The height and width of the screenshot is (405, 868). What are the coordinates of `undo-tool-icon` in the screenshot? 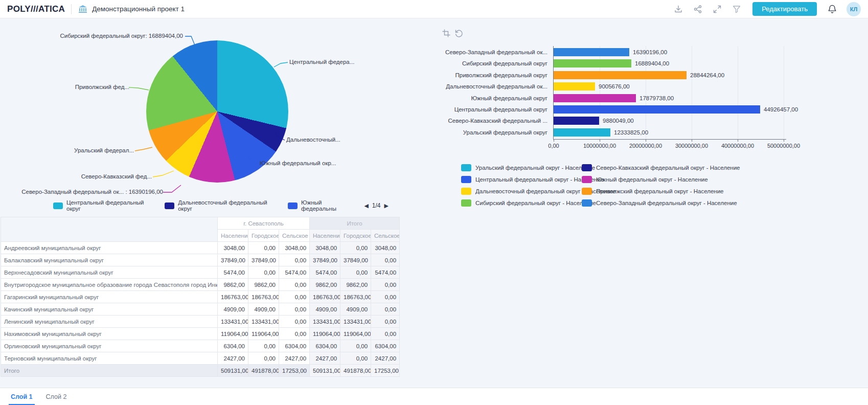 It's located at (459, 33).